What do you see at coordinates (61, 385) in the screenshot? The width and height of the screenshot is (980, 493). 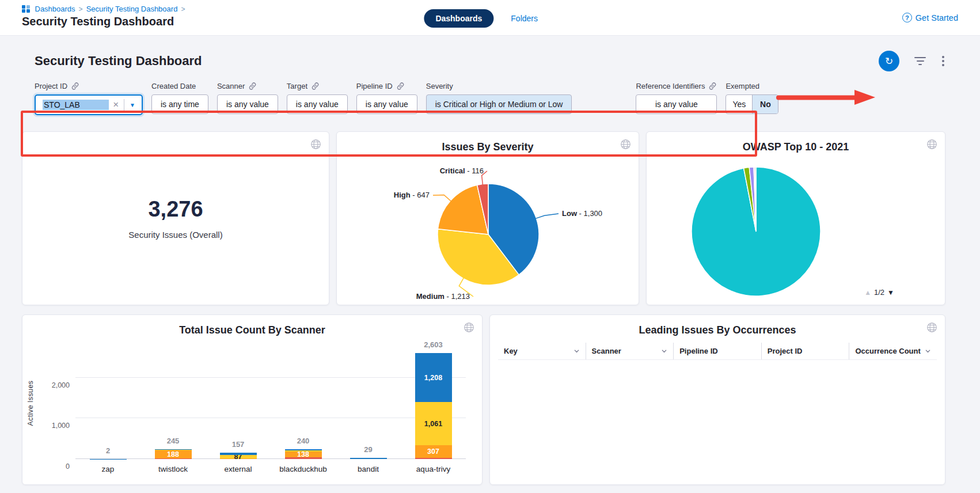 I see `y-tick-label: 2,000` at bounding box center [61, 385].